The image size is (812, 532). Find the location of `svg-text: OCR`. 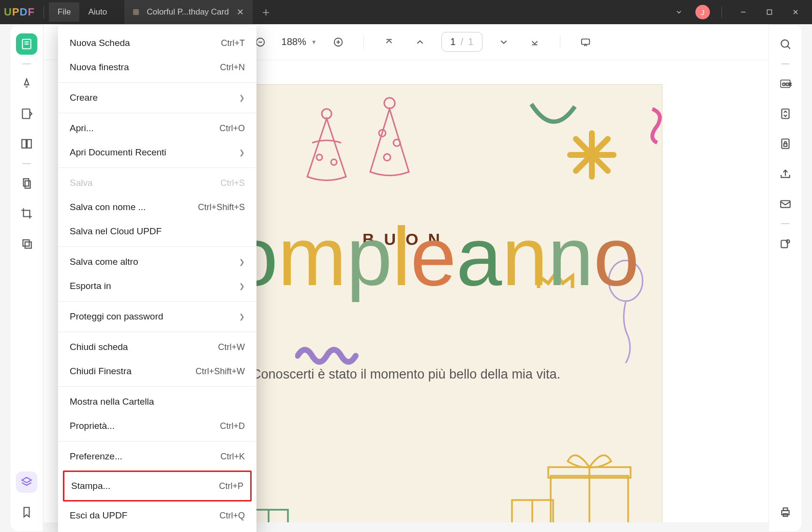

svg-text: OCR is located at coordinates (787, 84).